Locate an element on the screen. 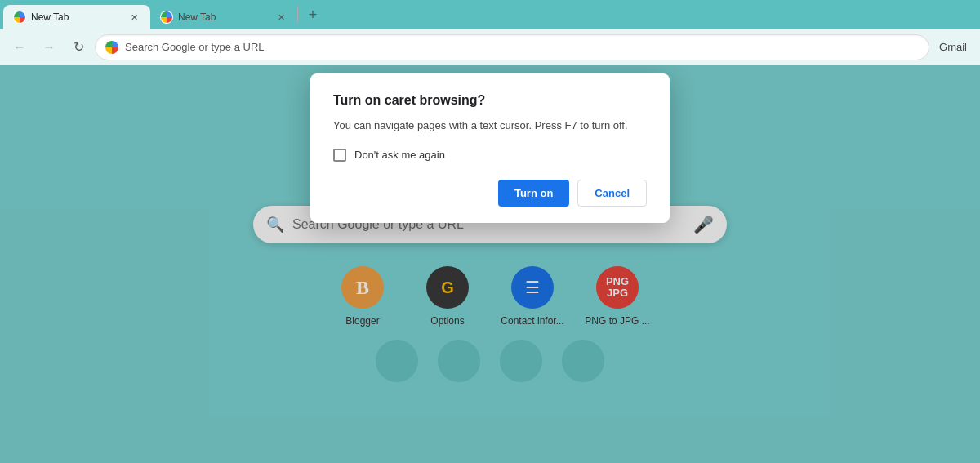 The image size is (980, 463). address-text: Search Google or type a URL is located at coordinates (522, 47).